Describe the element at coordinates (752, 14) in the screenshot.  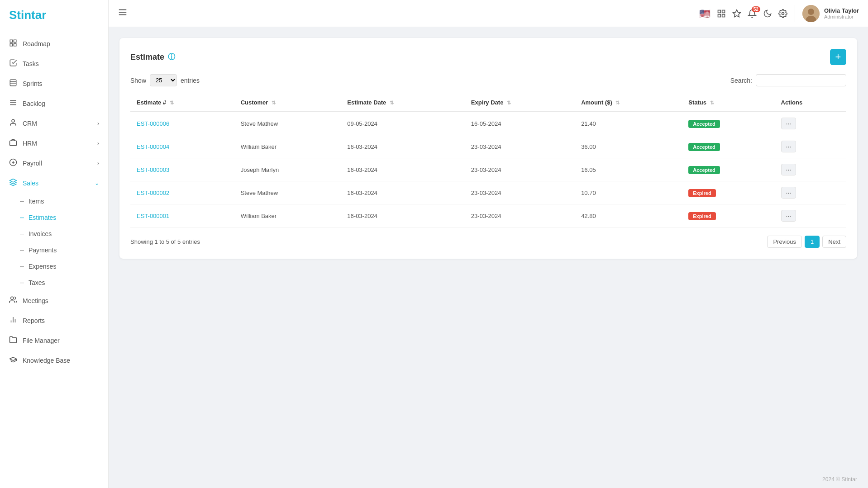
I see `notifications-button: 52` at that location.